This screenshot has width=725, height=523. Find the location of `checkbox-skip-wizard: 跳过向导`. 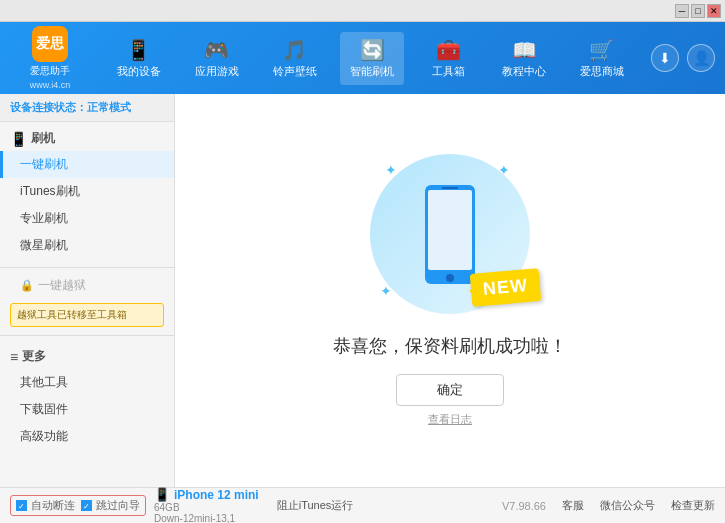

checkbox-skip-wizard: 跳过向导 is located at coordinates (110, 506).